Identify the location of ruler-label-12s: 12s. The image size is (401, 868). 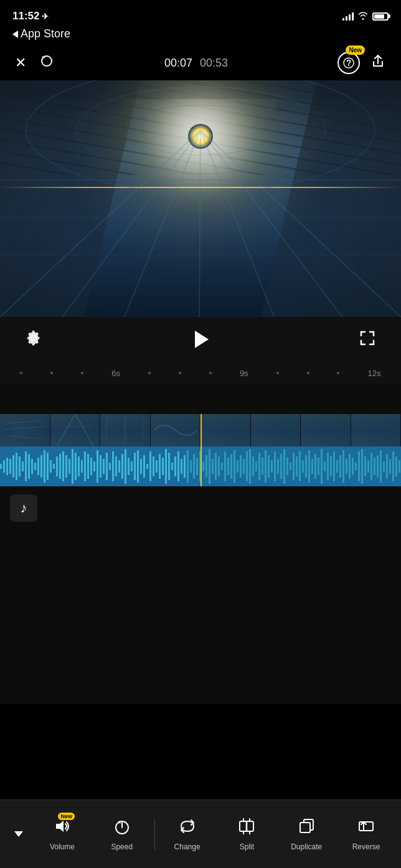
(374, 374).